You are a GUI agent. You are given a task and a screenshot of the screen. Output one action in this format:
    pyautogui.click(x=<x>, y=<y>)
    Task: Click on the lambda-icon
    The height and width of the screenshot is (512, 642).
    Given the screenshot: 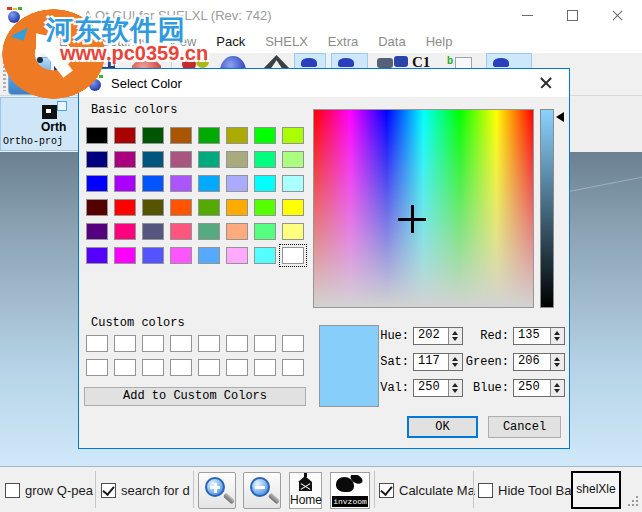 What is the action you would take?
    pyautogui.click(x=276, y=62)
    